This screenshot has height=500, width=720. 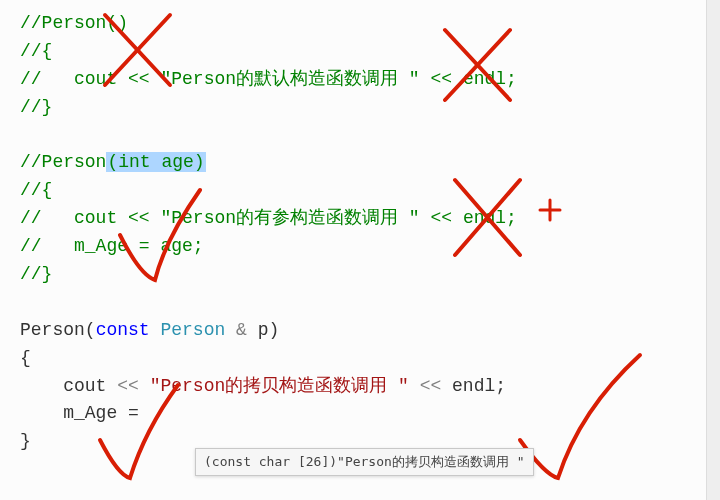 What do you see at coordinates (247, 330) in the screenshot?
I see `reference-op: &` at bounding box center [247, 330].